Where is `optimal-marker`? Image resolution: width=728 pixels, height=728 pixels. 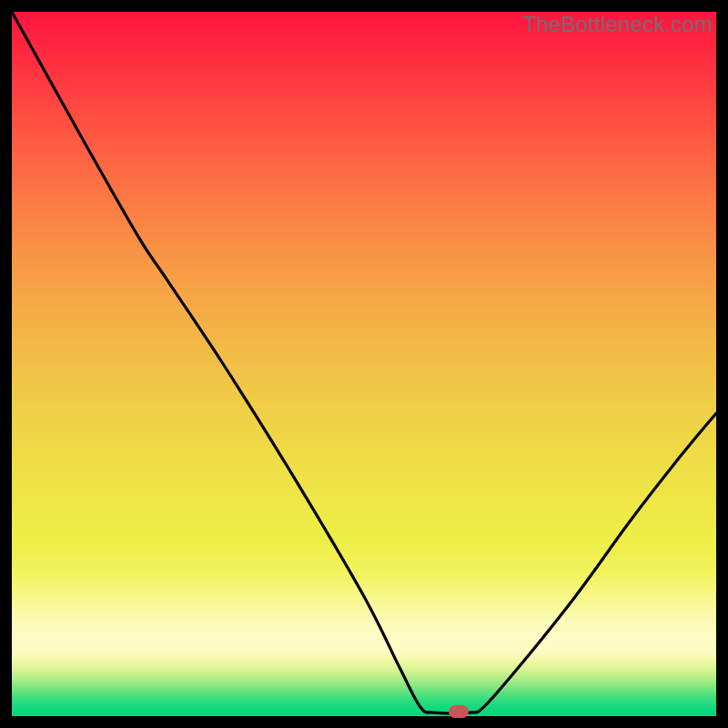 optimal-marker is located at coordinates (459, 712).